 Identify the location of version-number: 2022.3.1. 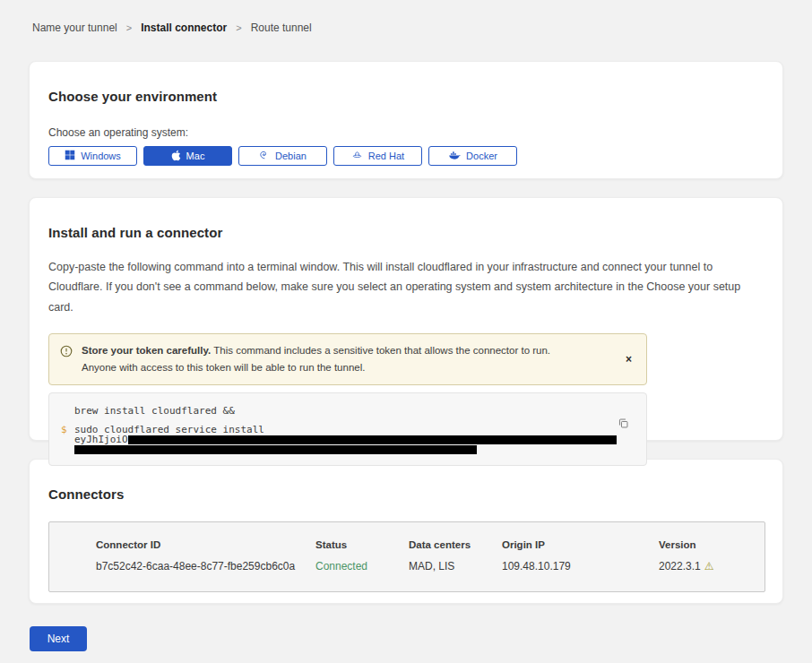
(679, 566).